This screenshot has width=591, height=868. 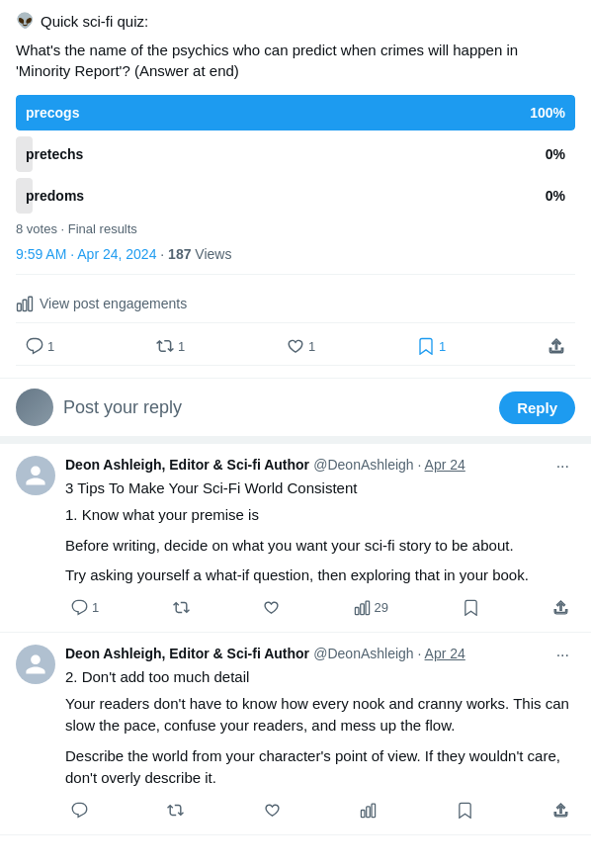 I want to click on poll-meta: 8 votes · Final results, so click(x=296, y=229).